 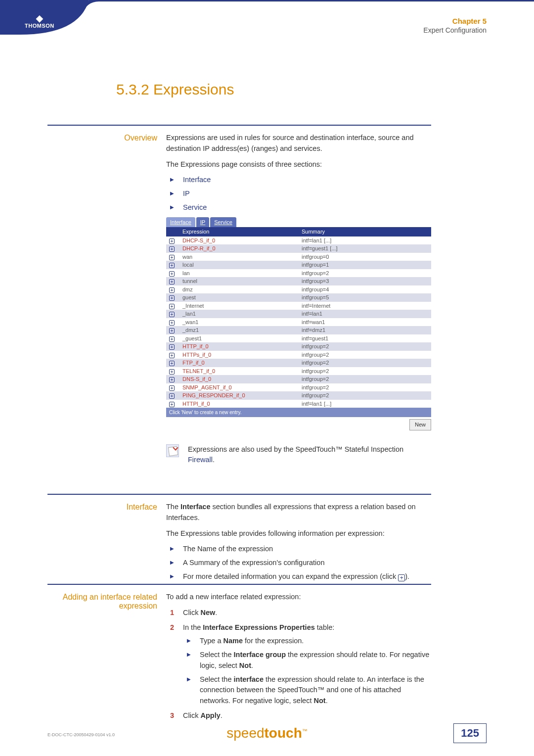 I want to click on table-footer-hint: Click 'New' to create a new entry., so click(x=299, y=413).